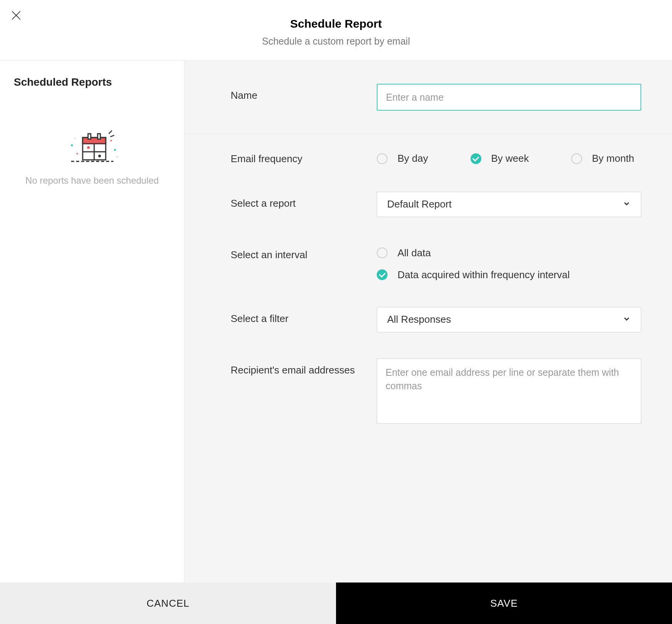  I want to click on label-frequency: Email frequency, so click(281, 156).